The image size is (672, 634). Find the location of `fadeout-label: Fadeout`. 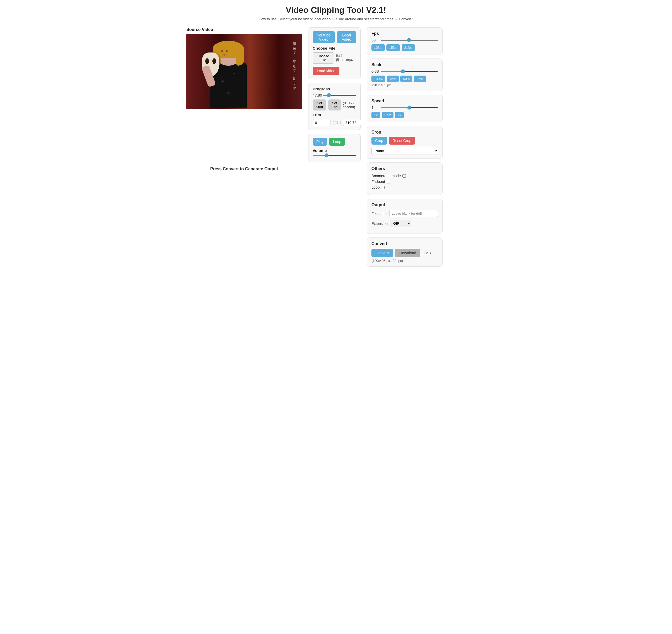

fadeout-label: Fadeout is located at coordinates (378, 182).